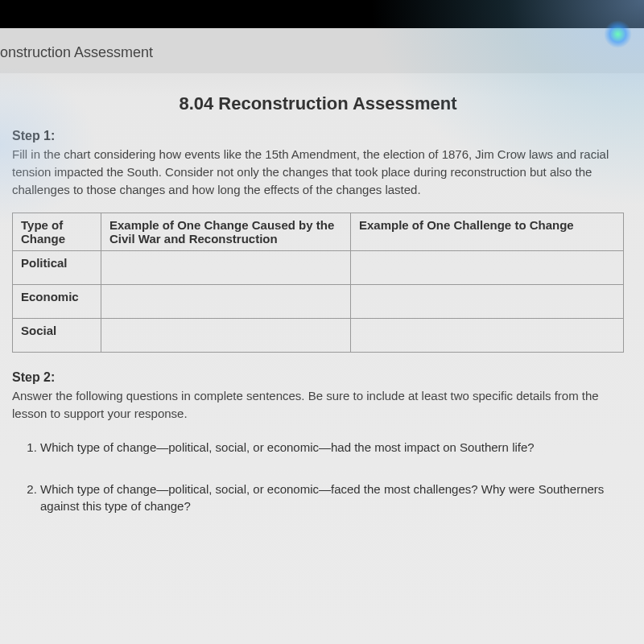  I want to click on lens-flare-icon, so click(618, 34).